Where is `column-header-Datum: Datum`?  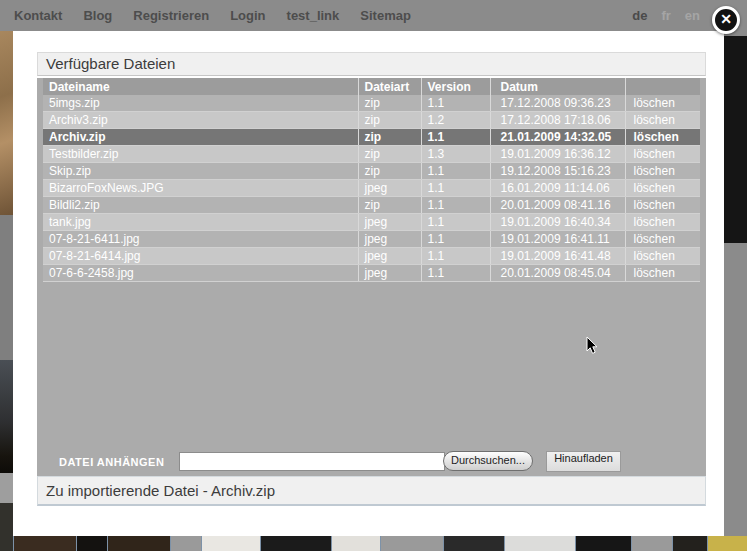 column-header-Datum: Datum is located at coordinates (558, 86).